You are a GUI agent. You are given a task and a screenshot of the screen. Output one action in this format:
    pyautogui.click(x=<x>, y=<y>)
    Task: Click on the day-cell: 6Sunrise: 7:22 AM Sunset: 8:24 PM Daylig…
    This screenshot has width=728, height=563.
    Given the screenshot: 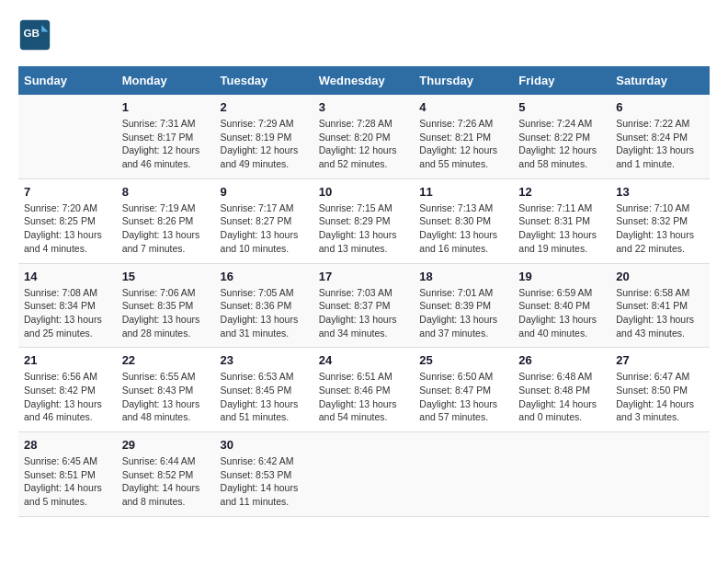 What is the action you would take?
    pyautogui.click(x=660, y=136)
    